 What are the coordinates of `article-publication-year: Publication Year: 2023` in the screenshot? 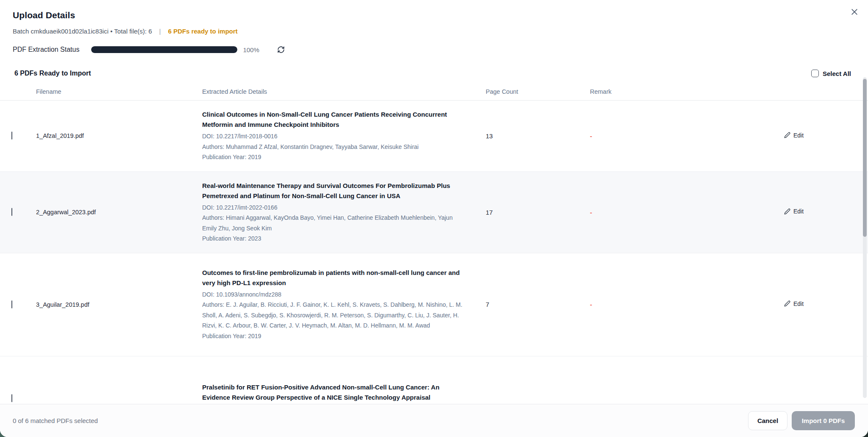 It's located at (334, 238).